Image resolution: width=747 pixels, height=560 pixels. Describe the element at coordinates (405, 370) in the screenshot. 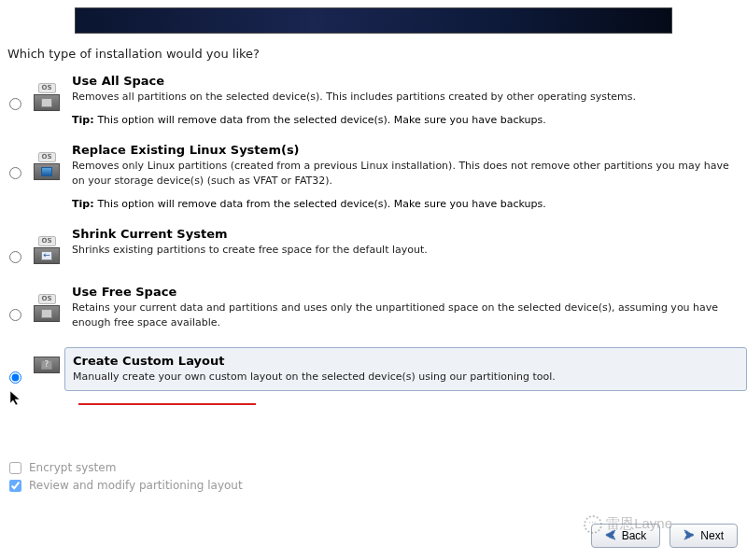

I see `option-body: Create Custom LayoutManually create your…` at that location.